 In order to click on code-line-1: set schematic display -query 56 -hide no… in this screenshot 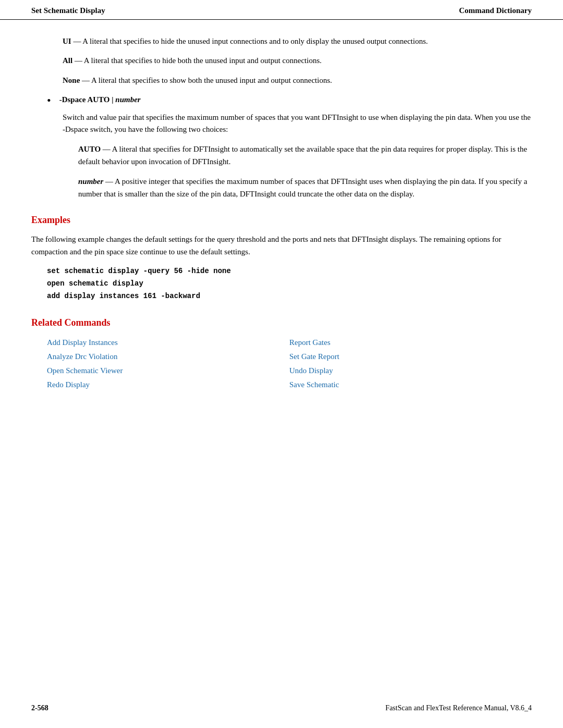, I will do `click(289, 272)`.